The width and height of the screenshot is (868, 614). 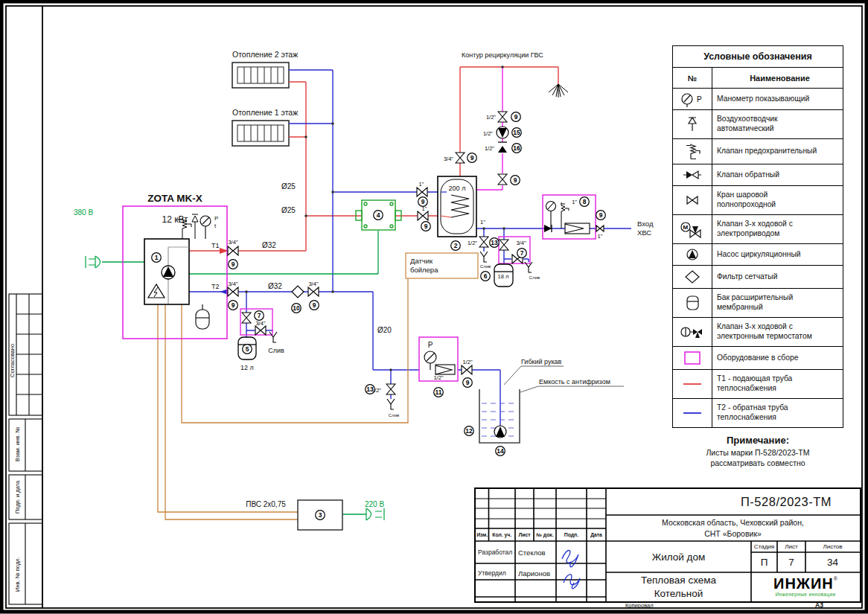 What do you see at coordinates (830, 605) in the screenshot?
I see `format-label: А3` at bounding box center [830, 605].